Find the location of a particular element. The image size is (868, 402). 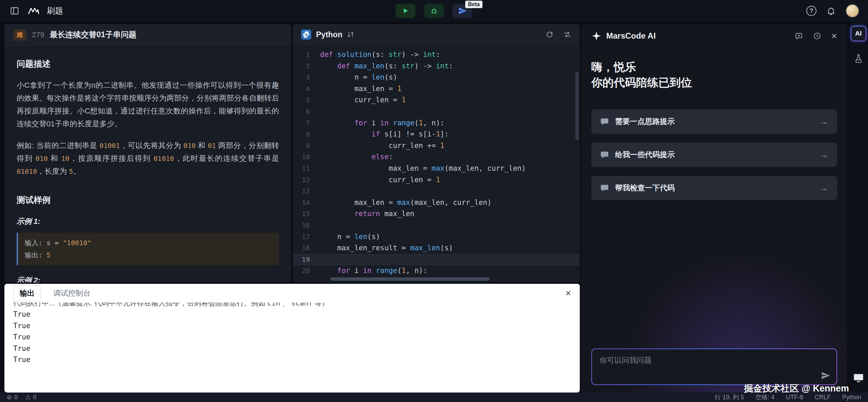

marscode-logo-icon is located at coordinates (34, 11).